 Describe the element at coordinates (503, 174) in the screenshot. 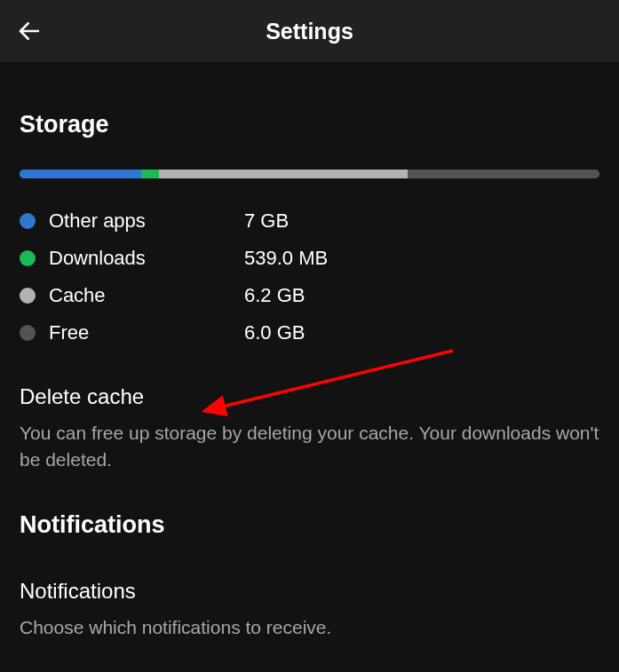

I see `bar-segment-free` at that location.